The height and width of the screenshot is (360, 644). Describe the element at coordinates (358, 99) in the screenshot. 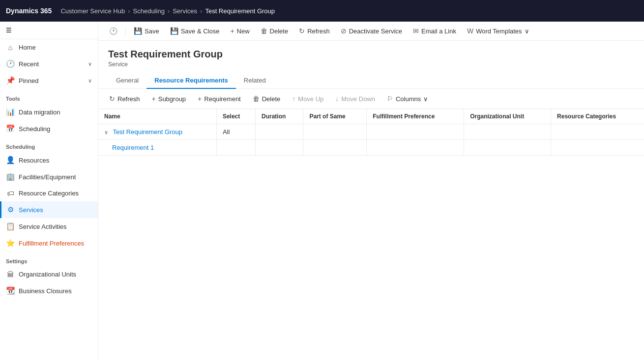

I see `move-down-label: Move Down` at that location.